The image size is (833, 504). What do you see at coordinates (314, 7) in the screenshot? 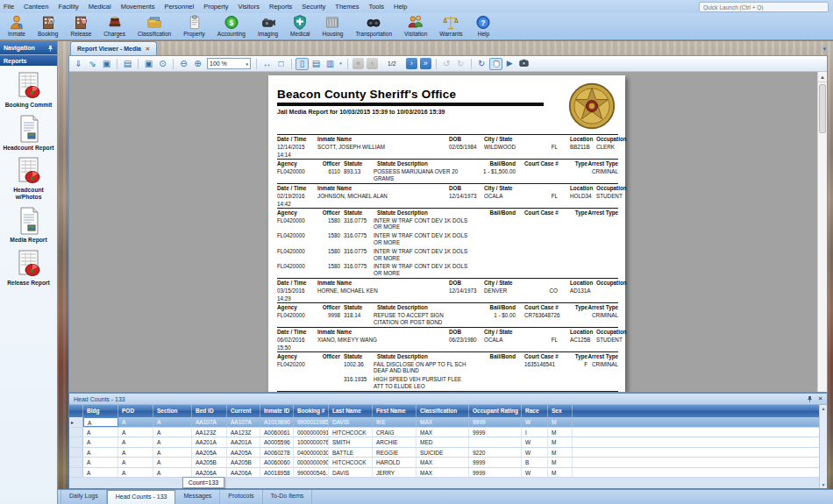
I see `menu-item: Security` at bounding box center [314, 7].